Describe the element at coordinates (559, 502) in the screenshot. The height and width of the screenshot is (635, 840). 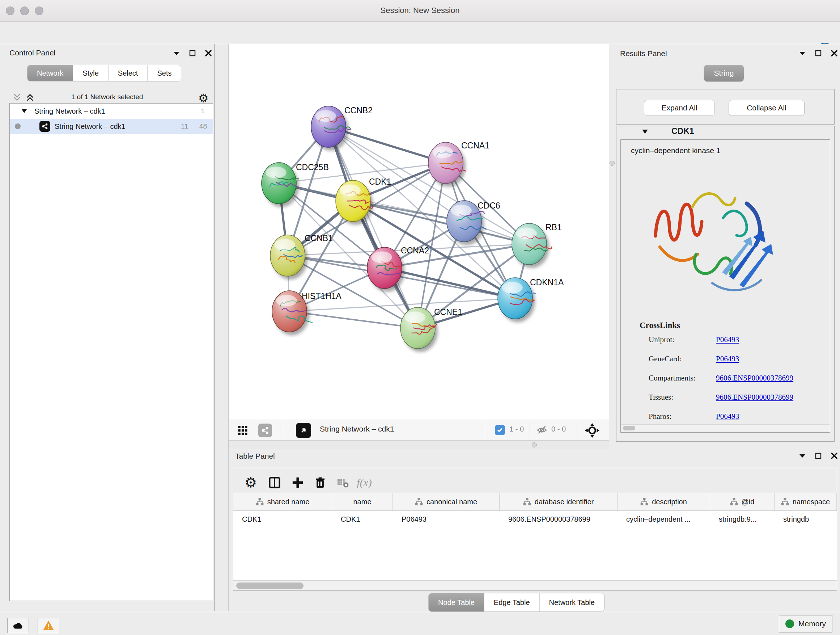
I see `column-header-database-identifier: database identifier` at that location.